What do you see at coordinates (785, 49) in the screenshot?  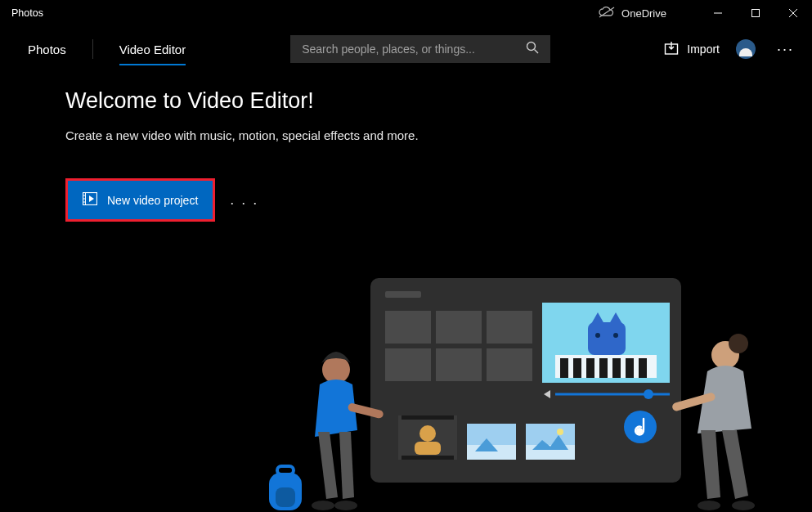 I see `toolbar-more-button: ···` at bounding box center [785, 49].